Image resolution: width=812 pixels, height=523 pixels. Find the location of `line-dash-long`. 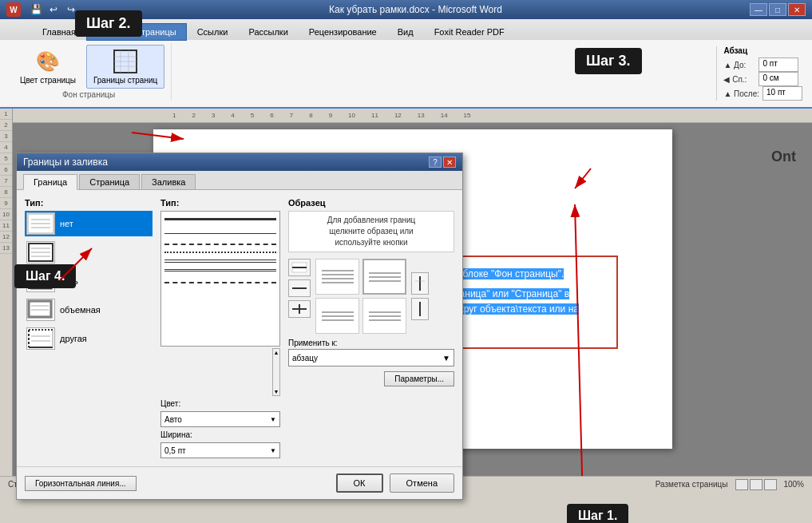

line-dash-long is located at coordinates (220, 283).